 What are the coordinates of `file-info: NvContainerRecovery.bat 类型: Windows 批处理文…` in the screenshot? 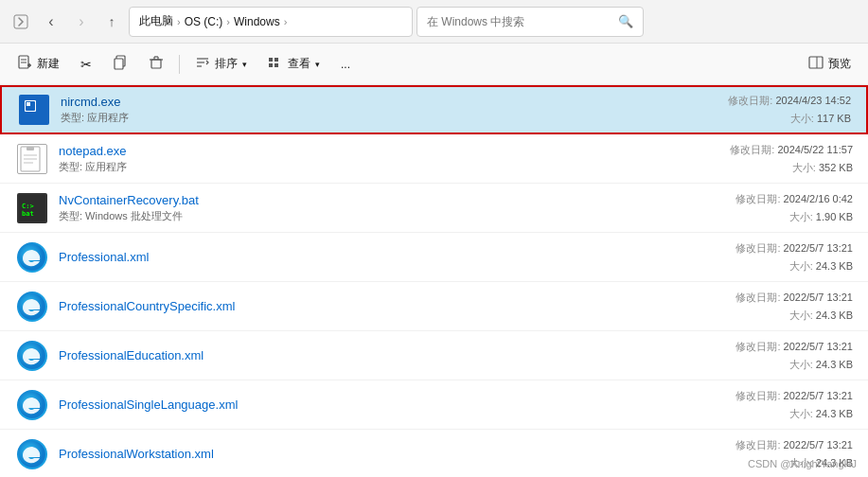 It's located at (362, 208).